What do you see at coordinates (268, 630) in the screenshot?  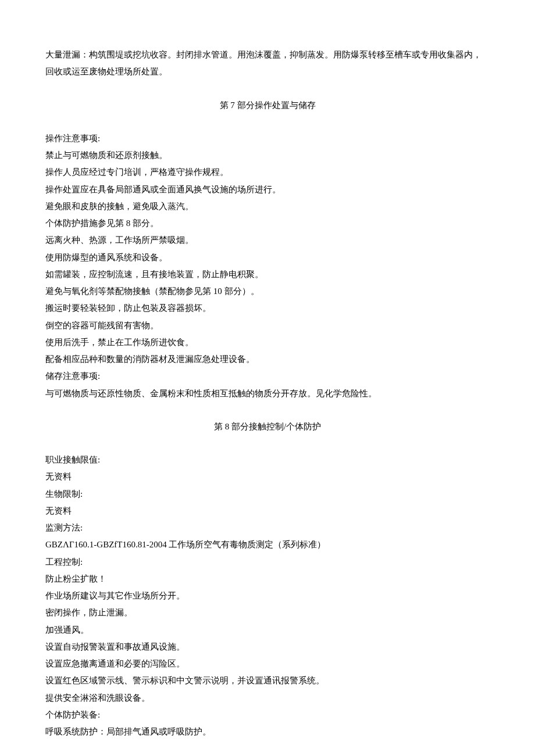 I see `body-line: 加强通风。` at bounding box center [268, 630].